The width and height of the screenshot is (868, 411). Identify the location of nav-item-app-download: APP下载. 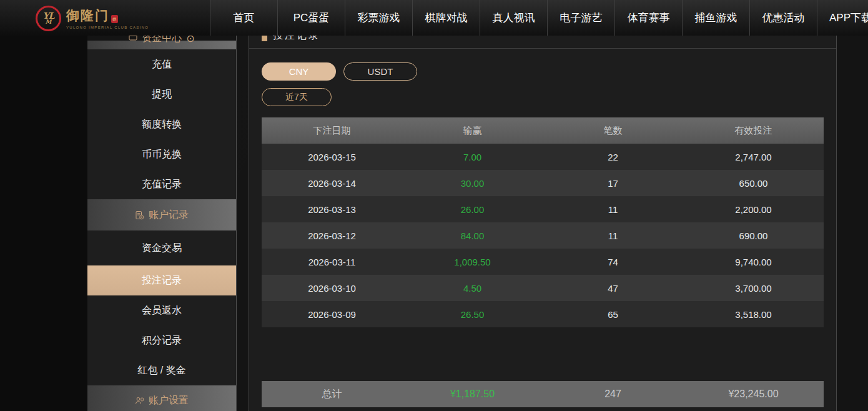
(842, 17).